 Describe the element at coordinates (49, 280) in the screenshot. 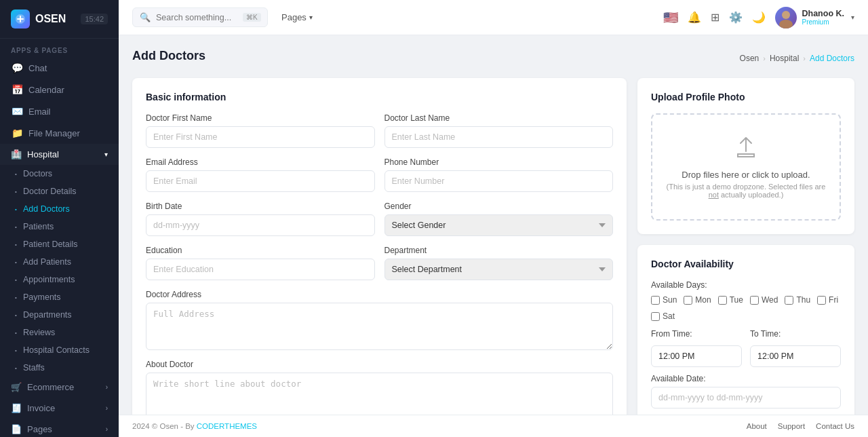

I see `sidebar-subitem-appointments-label: Appointments` at that location.